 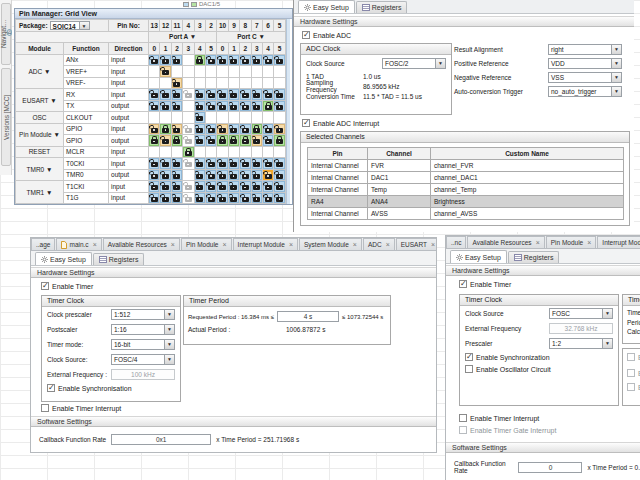 What do you see at coordinates (585, 64) in the screenshot?
I see `positive-reference-combo: VDD▼` at bounding box center [585, 64].